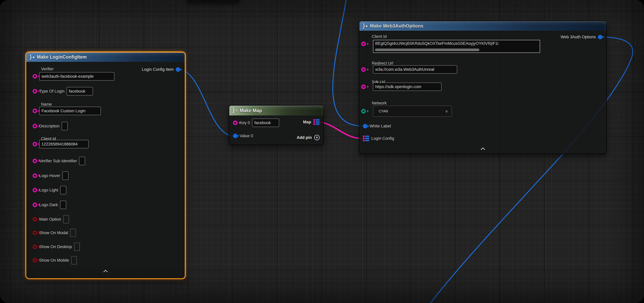 This screenshot has width=644, height=303. What do you see at coordinates (446, 111) in the screenshot?
I see `chevron-down-icon: ∨` at bounding box center [446, 111].